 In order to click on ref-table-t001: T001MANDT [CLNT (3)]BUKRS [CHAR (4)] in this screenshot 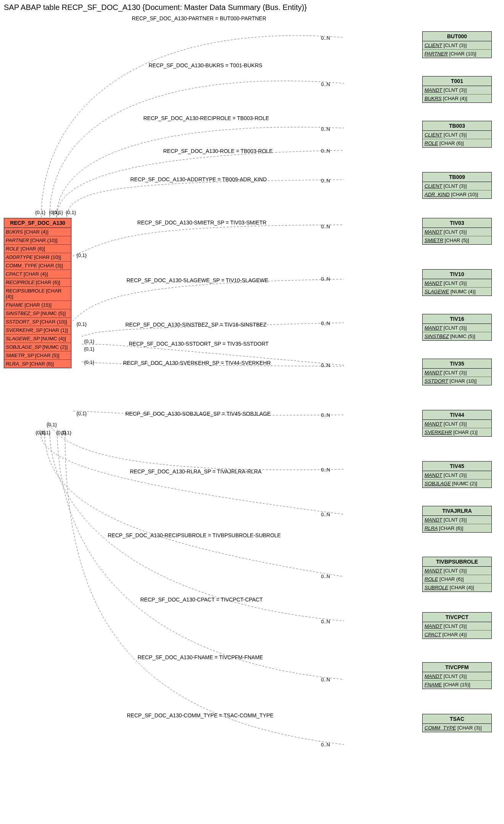, I will do `click(457, 89)`.